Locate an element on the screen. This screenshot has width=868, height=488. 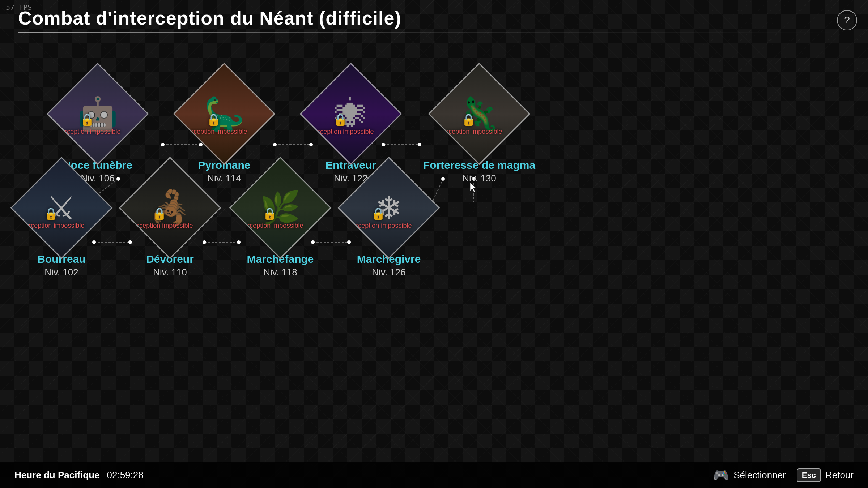
boss-card-marchegivre: ❄ 🔒 Interception impossible Marchegivre … is located at coordinates (389, 222).